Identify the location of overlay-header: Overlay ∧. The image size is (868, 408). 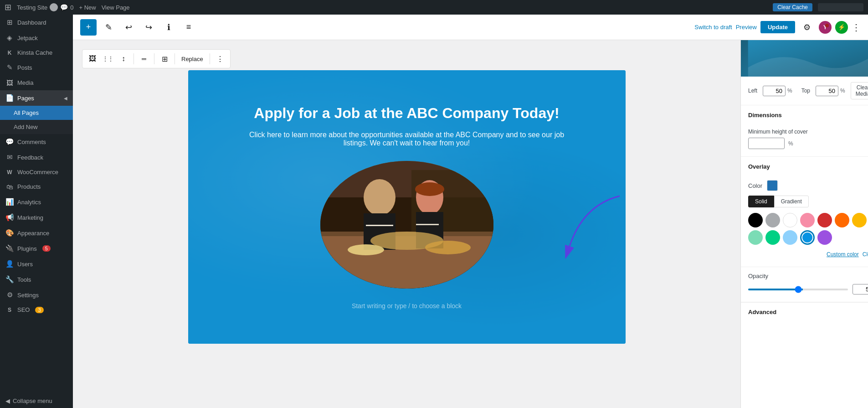
(805, 167).